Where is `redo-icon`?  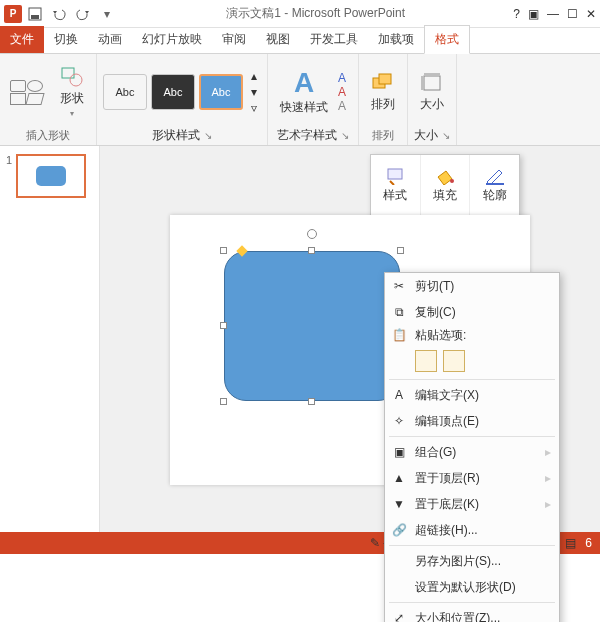
redo-icon is located at coordinates (83, 14).